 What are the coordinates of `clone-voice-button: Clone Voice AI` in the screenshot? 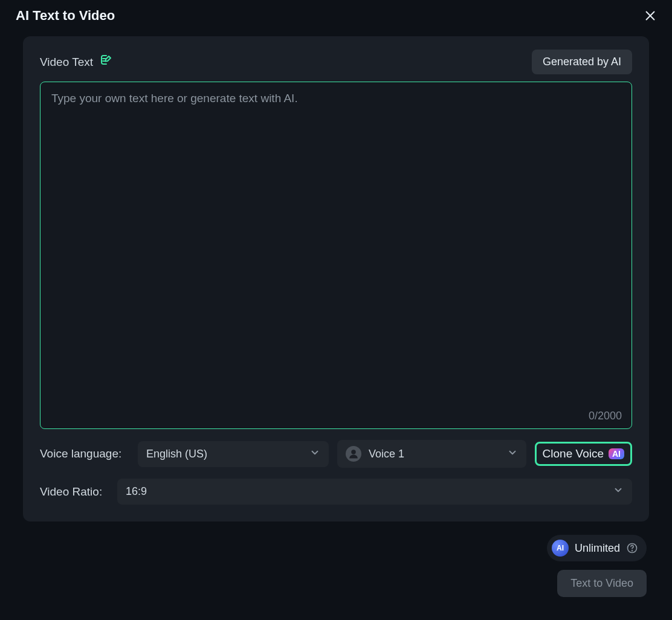 It's located at (584, 454).